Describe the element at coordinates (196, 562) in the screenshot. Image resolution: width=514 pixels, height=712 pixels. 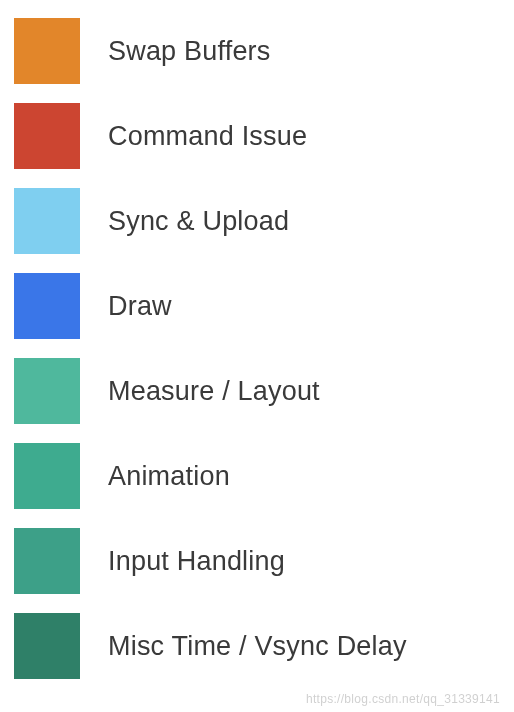
I see `legend-label: Input Handling` at that location.